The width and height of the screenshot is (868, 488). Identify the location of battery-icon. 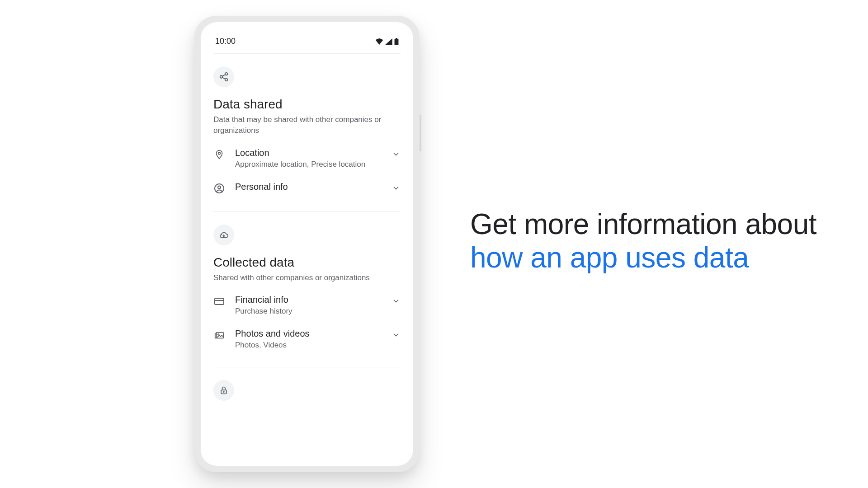
(396, 42).